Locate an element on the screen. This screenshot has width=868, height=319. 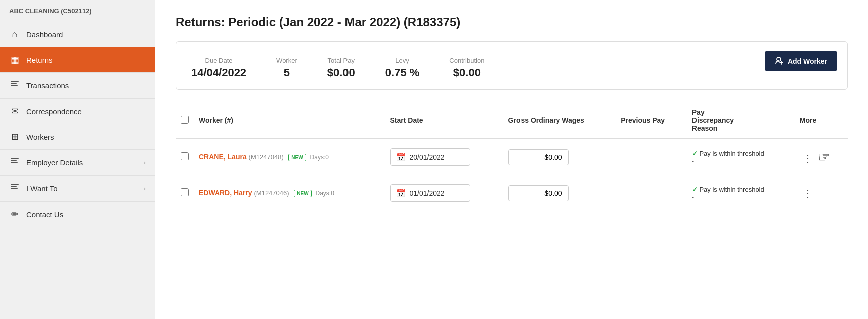
employer-details-icon is located at coordinates (15, 162).